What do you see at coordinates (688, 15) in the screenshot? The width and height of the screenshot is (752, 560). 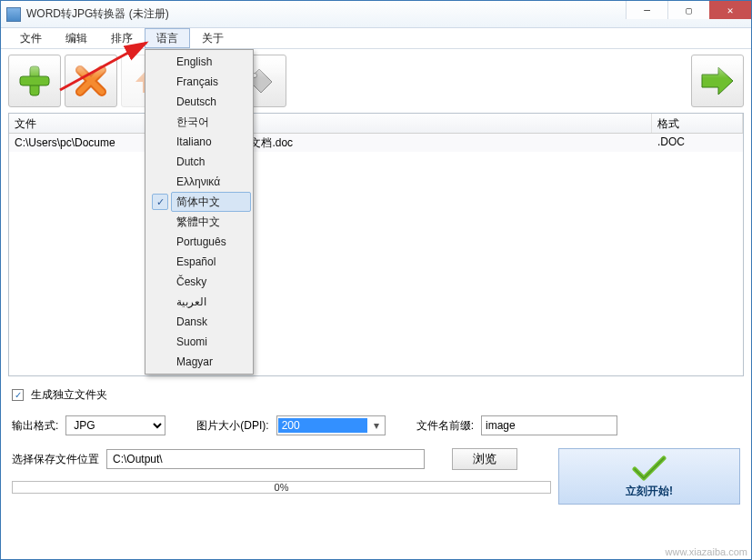 I see `window-buttons: ─ ▢ ✕` at bounding box center [688, 15].